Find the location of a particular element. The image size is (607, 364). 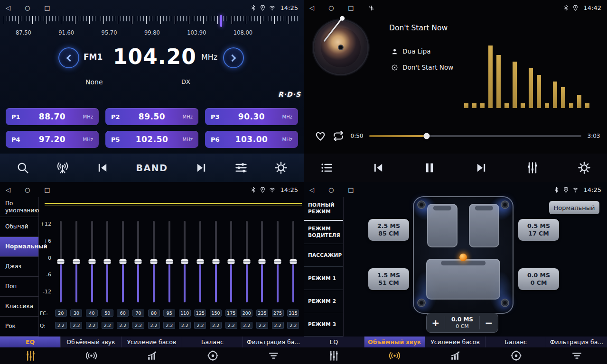

prev-track-button is located at coordinates (378, 168).